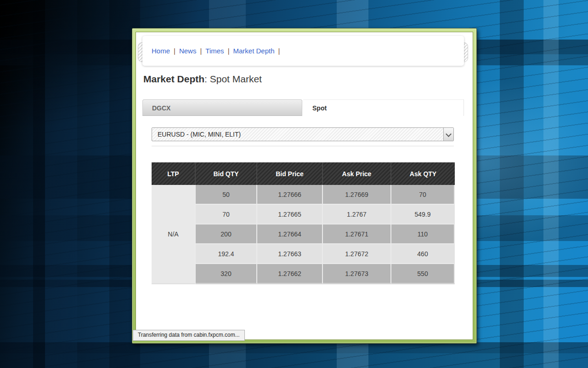 The height and width of the screenshot is (368, 588). I want to click on nav-link-times: Times, so click(215, 51).